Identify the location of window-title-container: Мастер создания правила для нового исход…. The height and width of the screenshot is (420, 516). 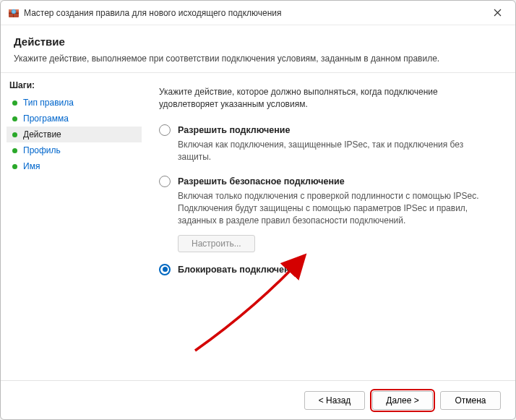
(247, 13).